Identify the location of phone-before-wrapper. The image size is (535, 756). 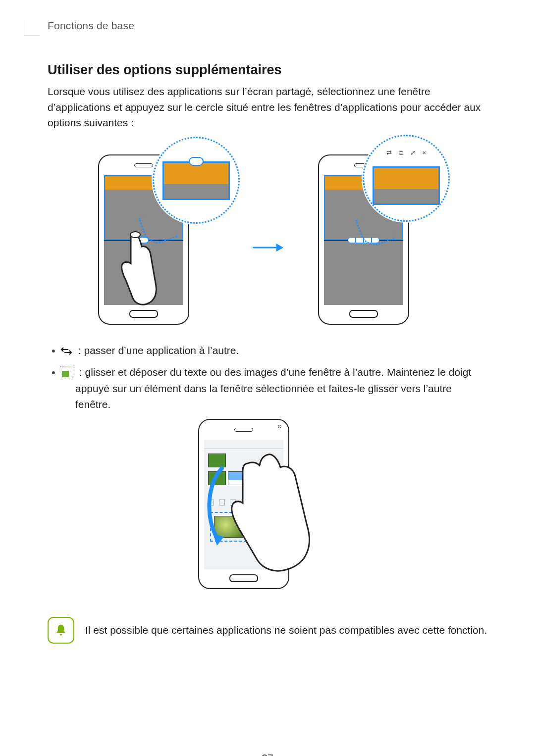
(158, 234).